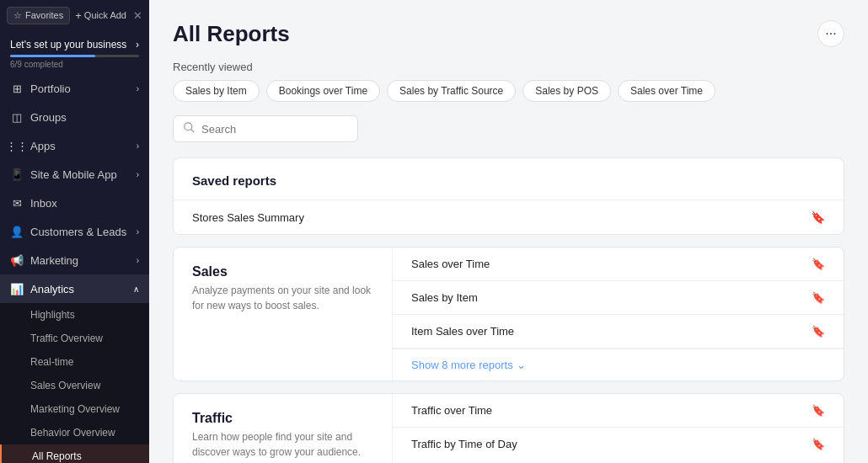 This screenshot has width=868, height=463. Describe the element at coordinates (17, 146) in the screenshot. I see `apps-icon: ⋮⋮` at that location.